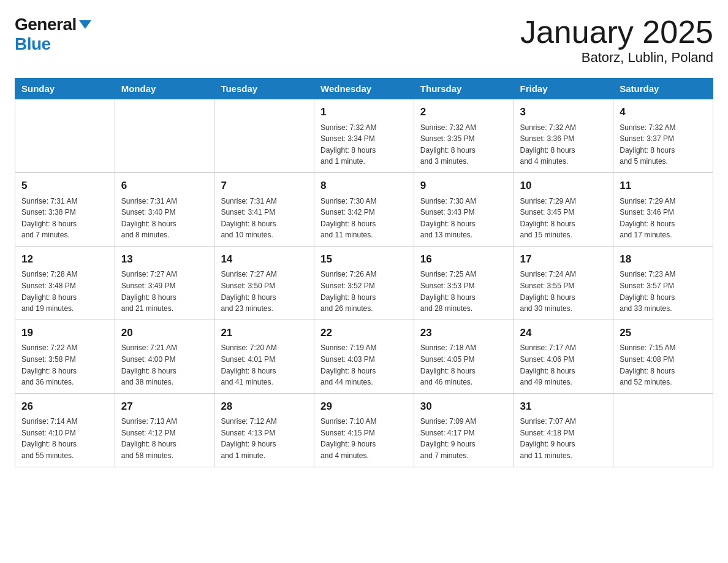  What do you see at coordinates (264, 259) in the screenshot?
I see `day-number: 14` at bounding box center [264, 259].